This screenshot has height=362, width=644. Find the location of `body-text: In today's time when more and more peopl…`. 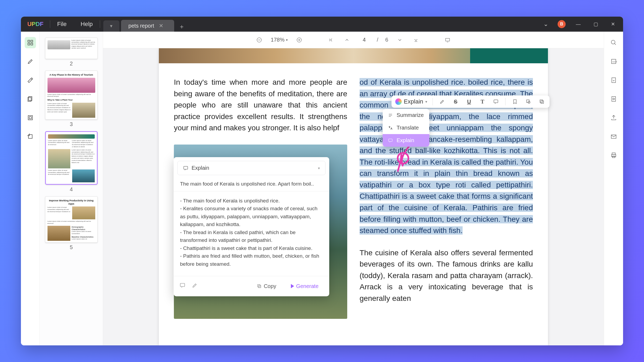

body-text: In today's time when more and more peopl… is located at coordinates (261, 105).